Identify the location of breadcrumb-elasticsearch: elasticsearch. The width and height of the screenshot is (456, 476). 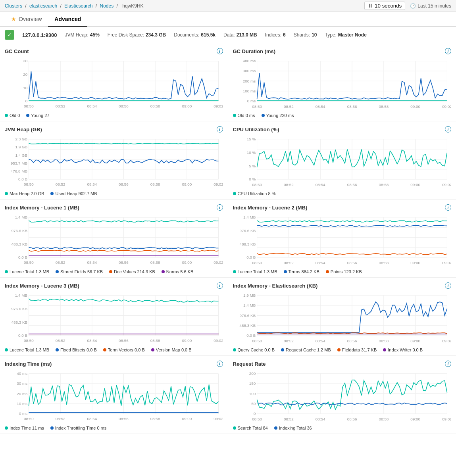
(43, 6).